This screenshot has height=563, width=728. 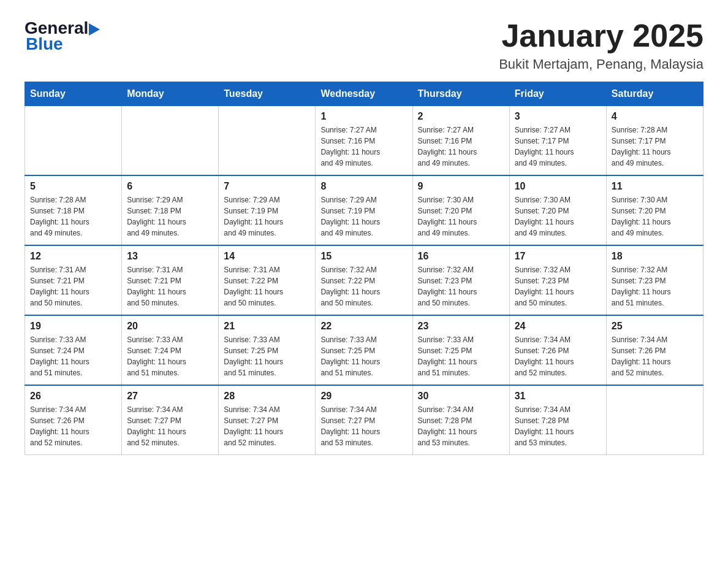 What do you see at coordinates (461, 94) in the screenshot?
I see `col-thursday: Thursday` at bounding box center [461, 94].